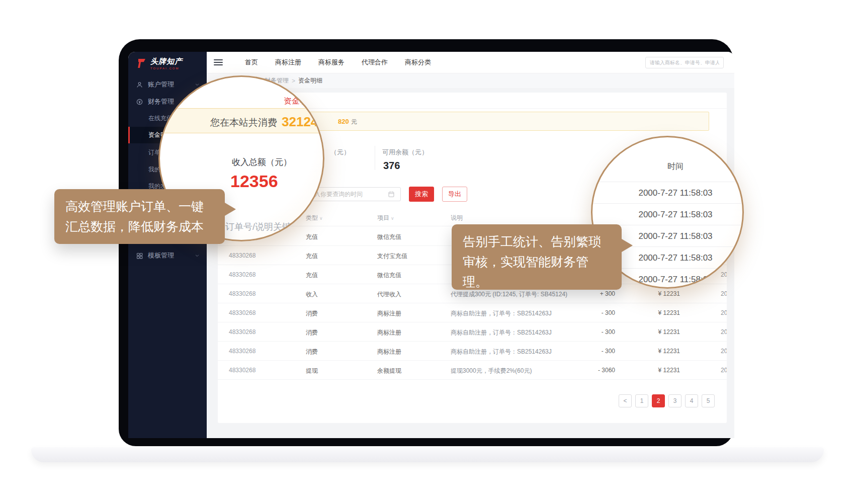 This screenshot has height=504, width=853. Describe the element at coordinates (392, 257) in the screenshot. I see `cell-project: 支付宝充值` at that location.